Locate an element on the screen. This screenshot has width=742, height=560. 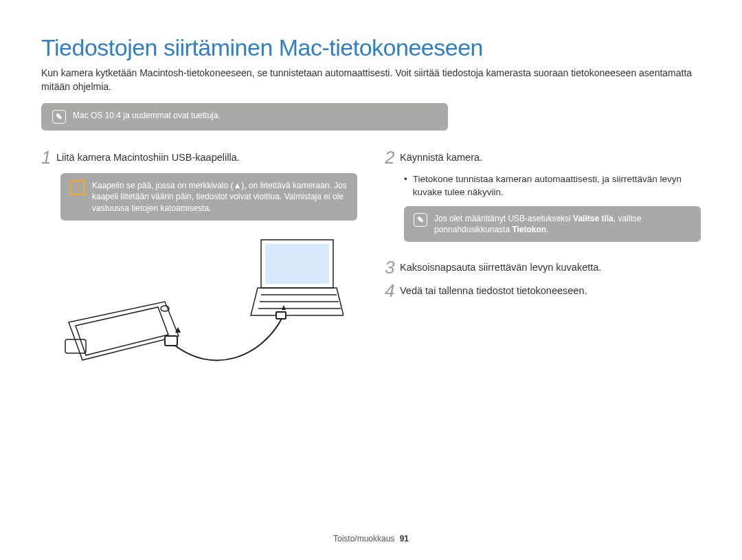
step-2-bullet: Tietokone tunnistaa kameran automaattise… is located at coordinates (552, 186).